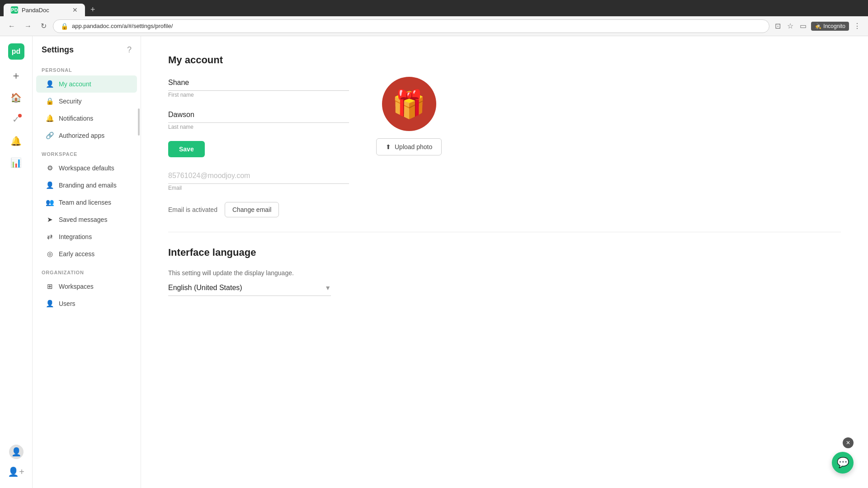  Describe the element at coordinates (16, 452) in the screenshot. I see `user-avatar-rail: 👤` at that location.